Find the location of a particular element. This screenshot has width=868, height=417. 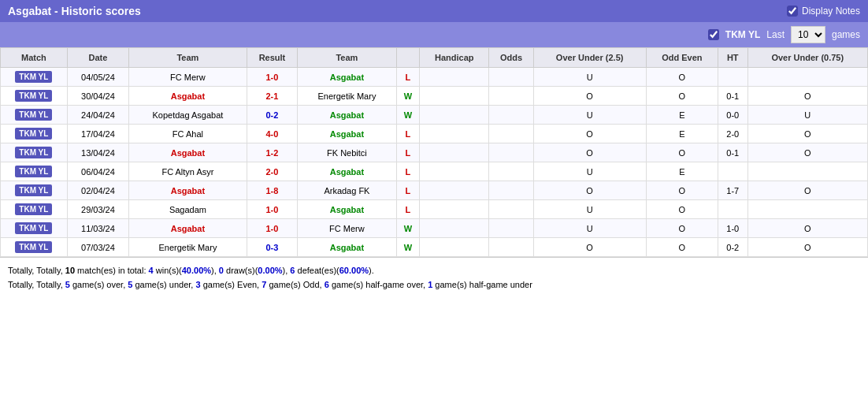

date-cell: 02/04/24 is located at coordinates (98, 191).